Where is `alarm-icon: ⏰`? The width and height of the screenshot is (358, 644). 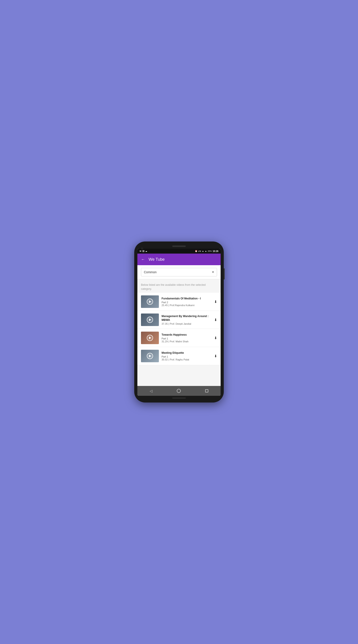 alarm-icon: ⏰ is located at coordinates (196, 251).